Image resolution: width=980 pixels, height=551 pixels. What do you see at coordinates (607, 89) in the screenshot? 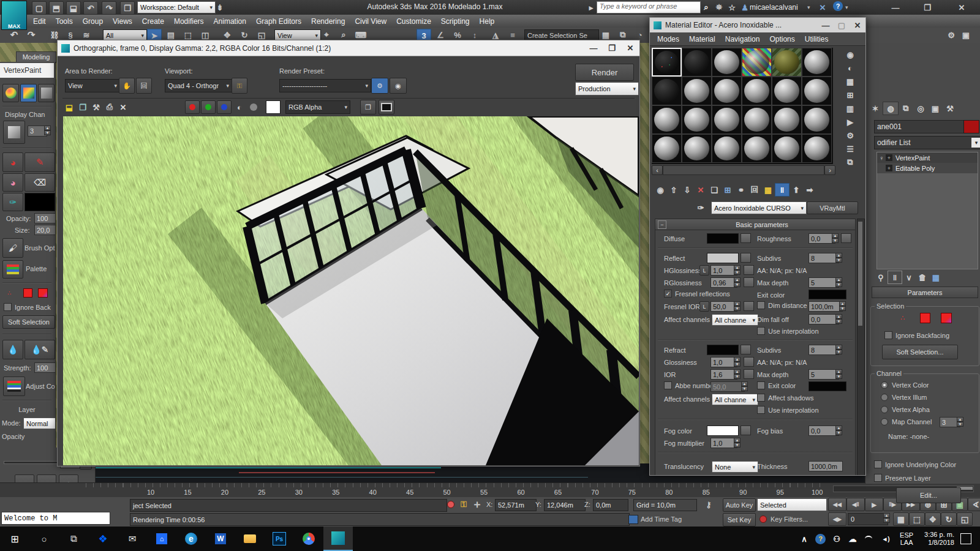
I see `production-dropdown: Production▾` at bounding box center [607, 89].